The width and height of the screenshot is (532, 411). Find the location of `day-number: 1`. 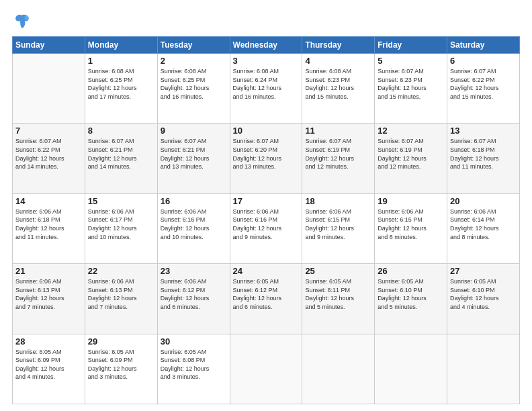

day-number: 1 is located at coordinates (121, 60).